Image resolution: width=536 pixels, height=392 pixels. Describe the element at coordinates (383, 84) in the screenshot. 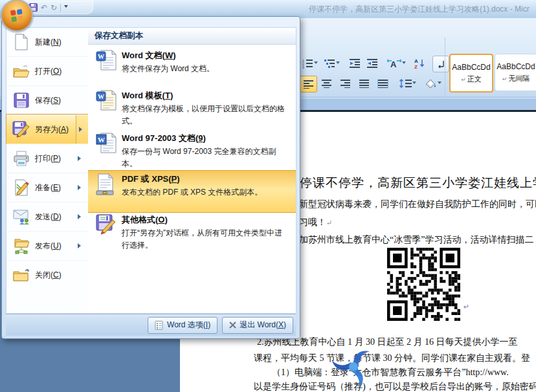

I see `distribute-icon` at that location.